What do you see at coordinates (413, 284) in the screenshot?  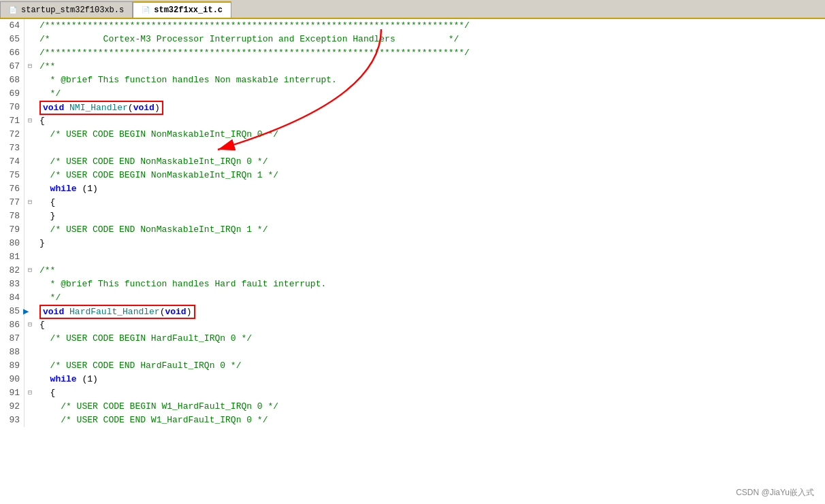 I see `table-row: 83 * @brief This function handles Hard f…` at bounding box center [413, 284].